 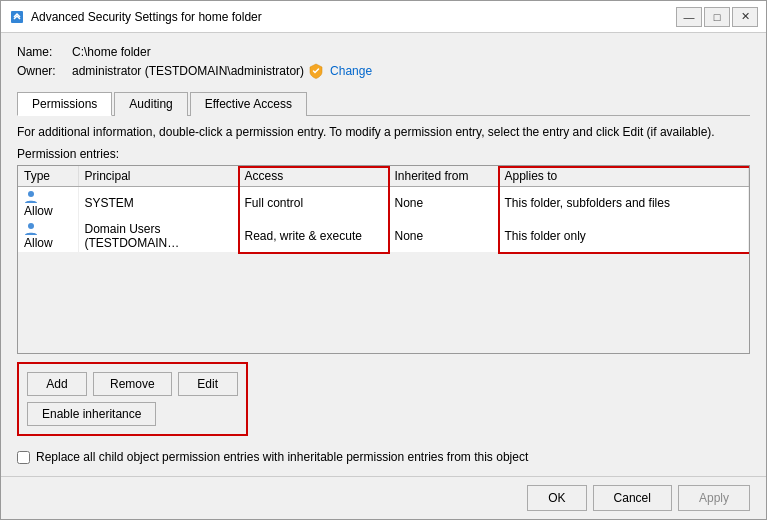 What do you see at coordinates (745, 17) in the screenshot?
I see `close-button: ✕` at bounding box center [745, 17].